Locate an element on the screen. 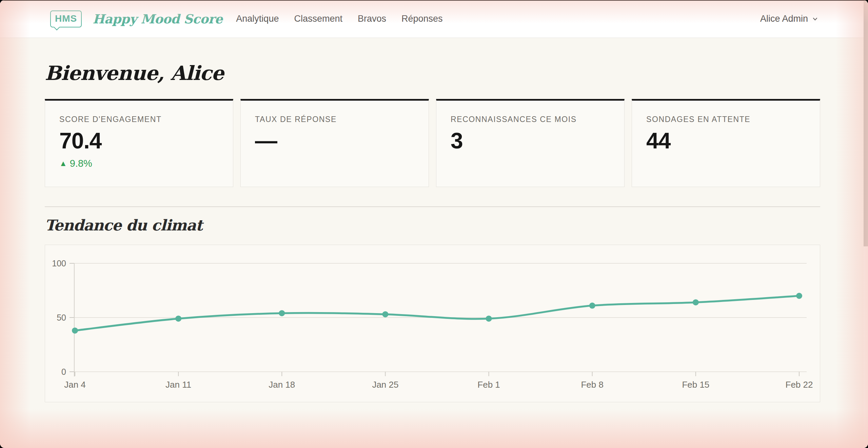  svg-text: Feb 8 is located at coordinates (592, 385).